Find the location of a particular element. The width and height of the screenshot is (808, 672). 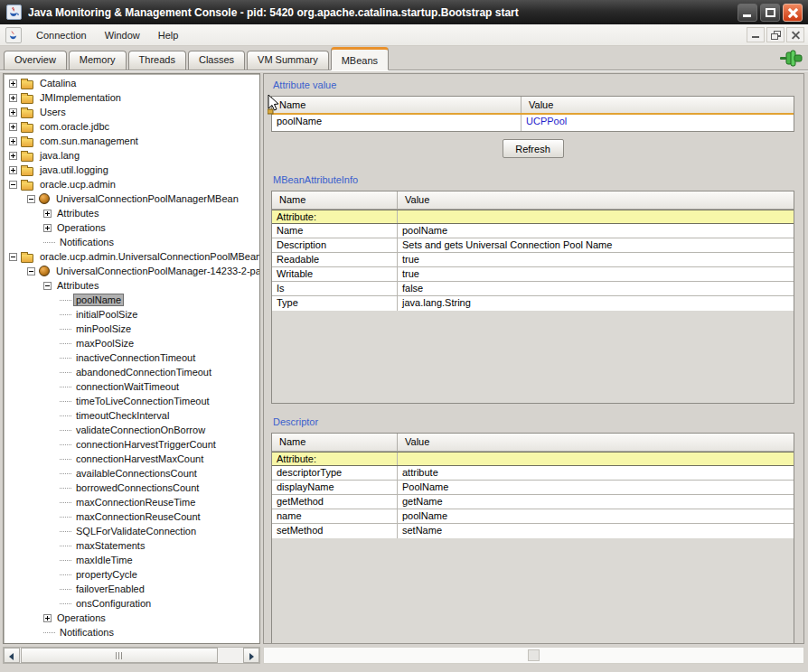

refresh-button: Refresh is located at coordinates (533, 148).